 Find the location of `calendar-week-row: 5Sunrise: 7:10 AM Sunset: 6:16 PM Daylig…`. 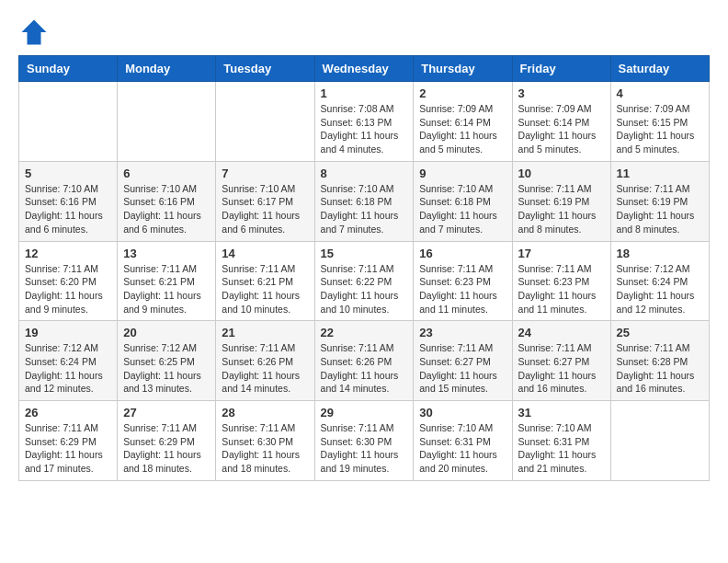

calendar-week-row: 5Sunrise: 7:10 AM Sunset: 6:16 PM Daylig… is located at coordinates (364, 201).